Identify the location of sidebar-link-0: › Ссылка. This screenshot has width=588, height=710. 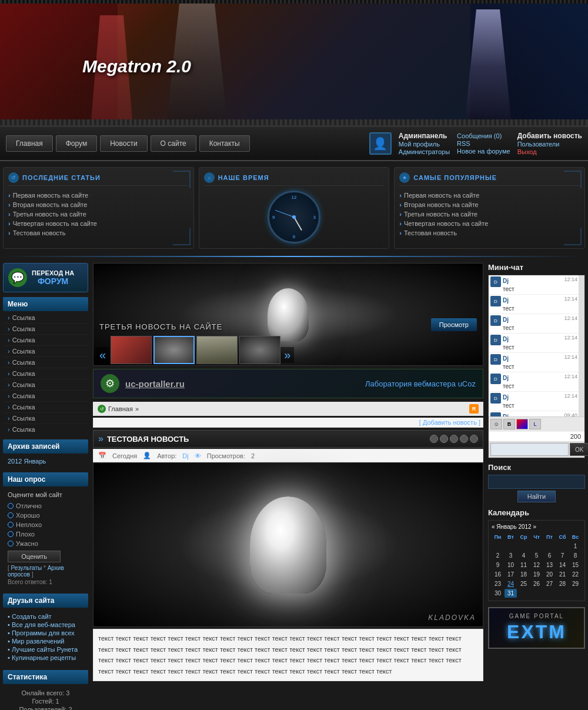
(46, 318).